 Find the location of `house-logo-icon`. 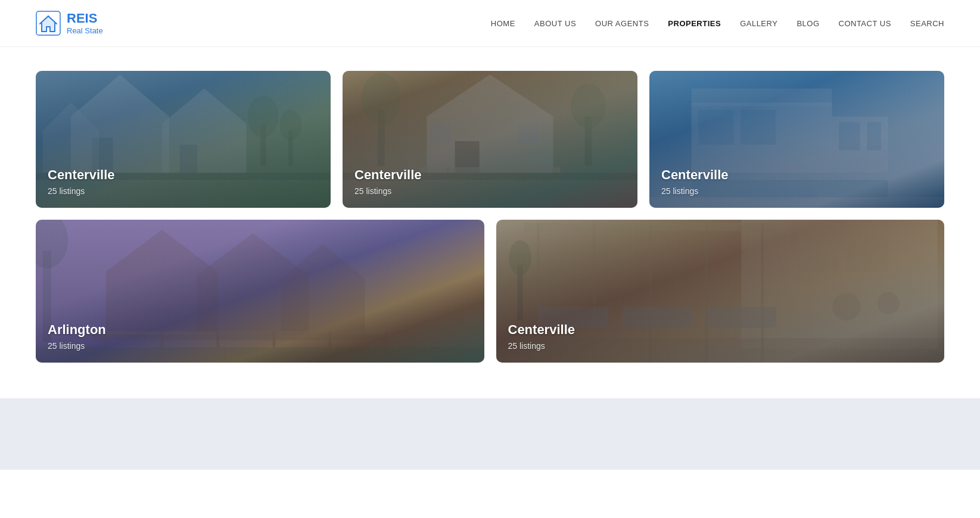

house-logo-icon is located at coordinates (48, 23).